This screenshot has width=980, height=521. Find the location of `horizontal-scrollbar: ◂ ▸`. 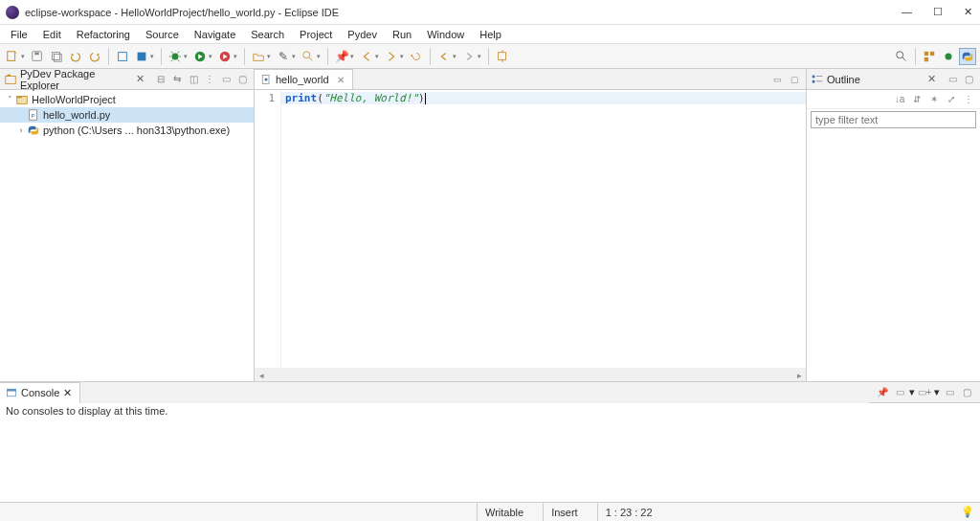

horizontal-scrollbar: ◂ ▸ is located at coordinates (530, 374).